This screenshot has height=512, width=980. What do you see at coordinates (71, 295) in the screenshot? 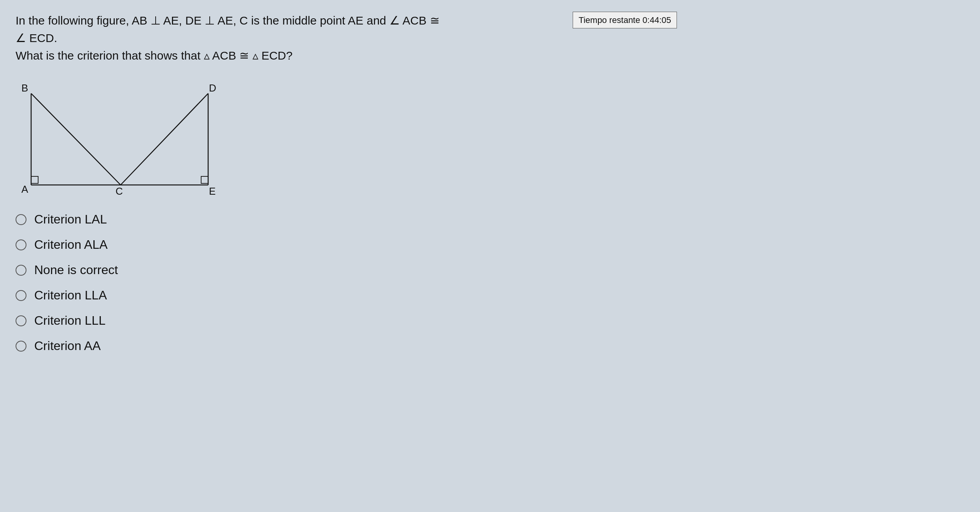
I see `label-lla: Criterion LLA` at bounding box center [71, 295].